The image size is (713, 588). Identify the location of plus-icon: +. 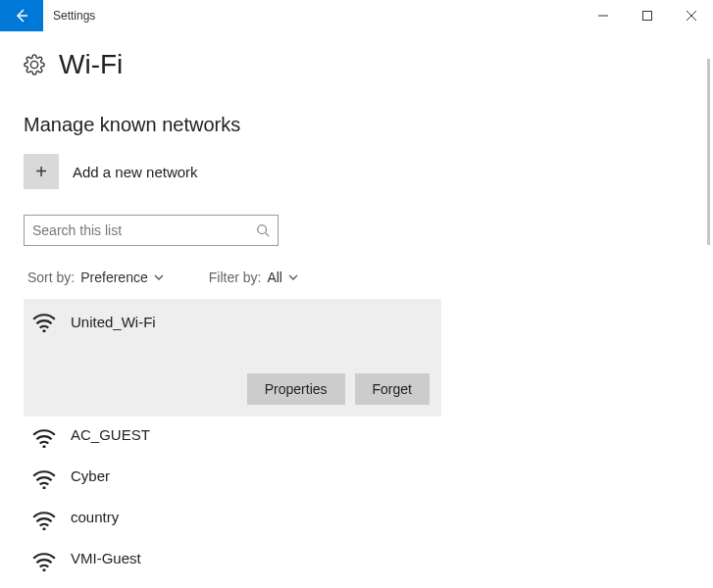
(41, 172).